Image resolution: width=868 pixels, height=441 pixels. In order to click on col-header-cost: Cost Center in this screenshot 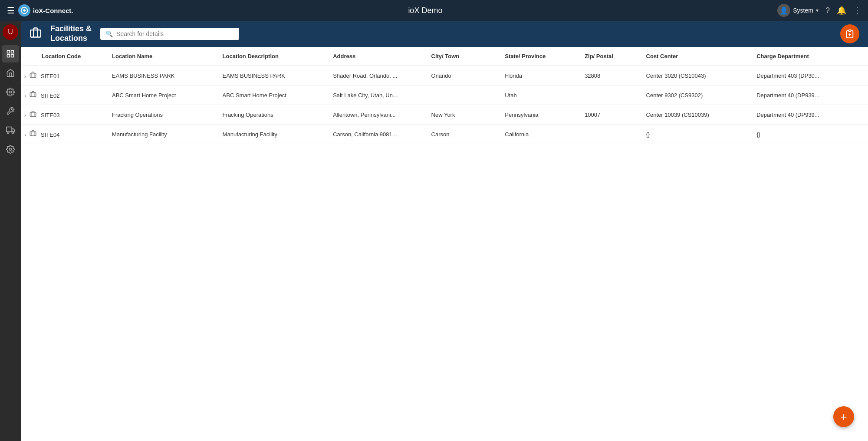, I will do `click(696, 56)`.